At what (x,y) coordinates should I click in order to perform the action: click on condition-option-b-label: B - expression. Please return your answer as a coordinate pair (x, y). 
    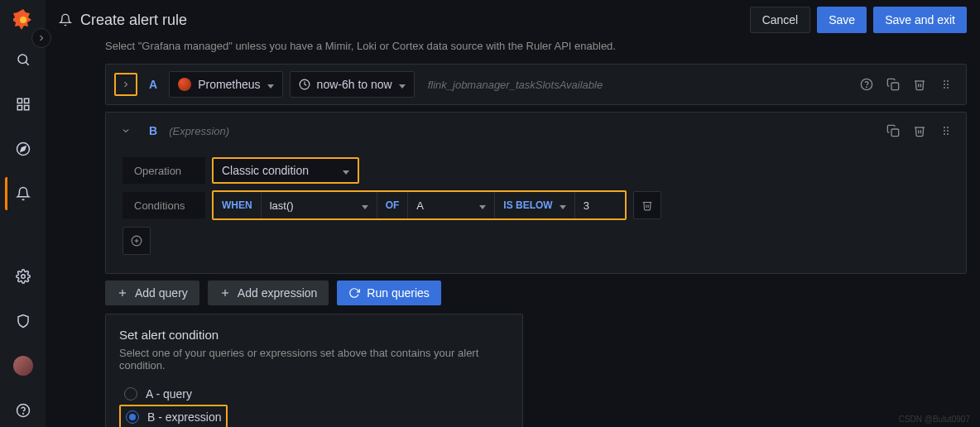
    Looking at the image, I should click on (184, 417).